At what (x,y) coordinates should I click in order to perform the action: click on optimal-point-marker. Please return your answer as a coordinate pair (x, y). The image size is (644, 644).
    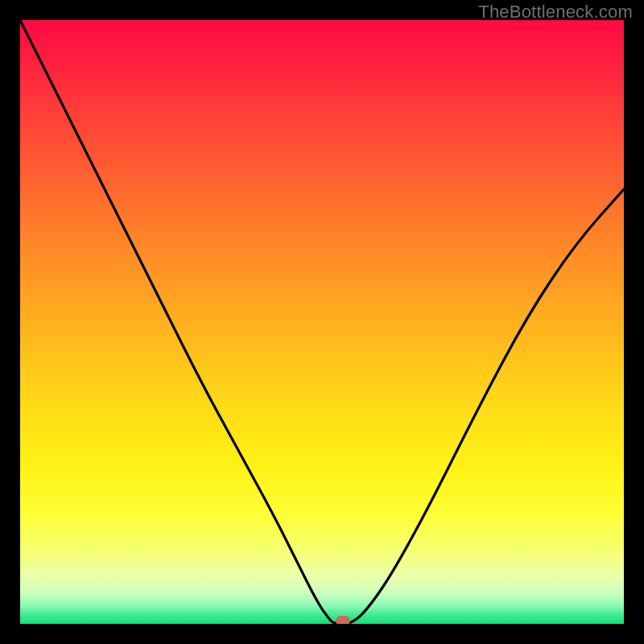
    Looking at the image, I should click on (343, 620).